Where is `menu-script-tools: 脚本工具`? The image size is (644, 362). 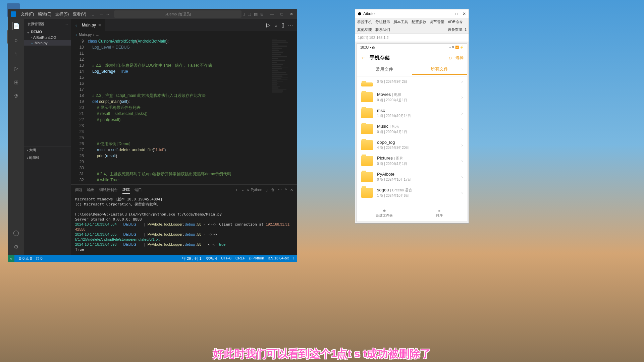
menu-script-tools: 脚本工具 is located at coordinates (401, 22).